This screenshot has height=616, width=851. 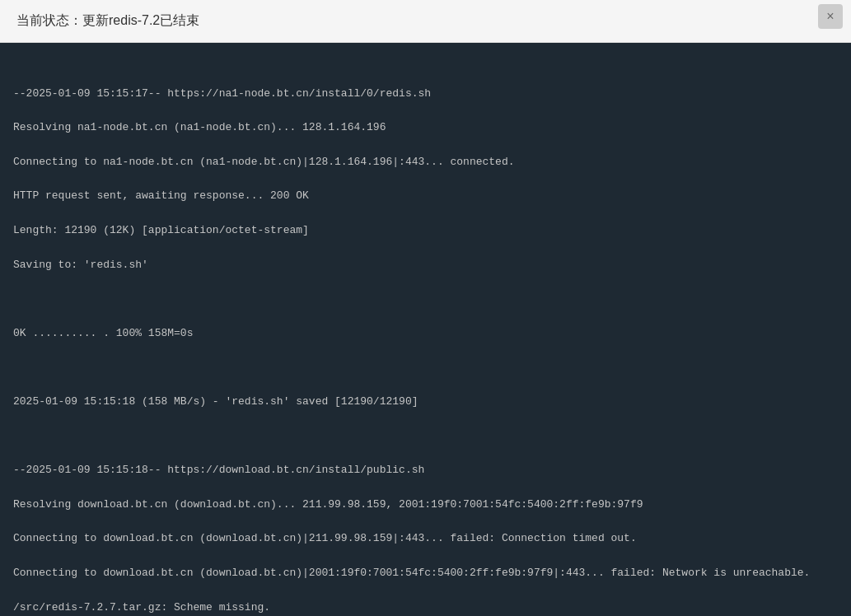 What do you see at coordinates (425, 21) in the screenshot?
I see `title-bar: 当前状态：更新redis-7.2已结束` at bounding box center [425, 21].